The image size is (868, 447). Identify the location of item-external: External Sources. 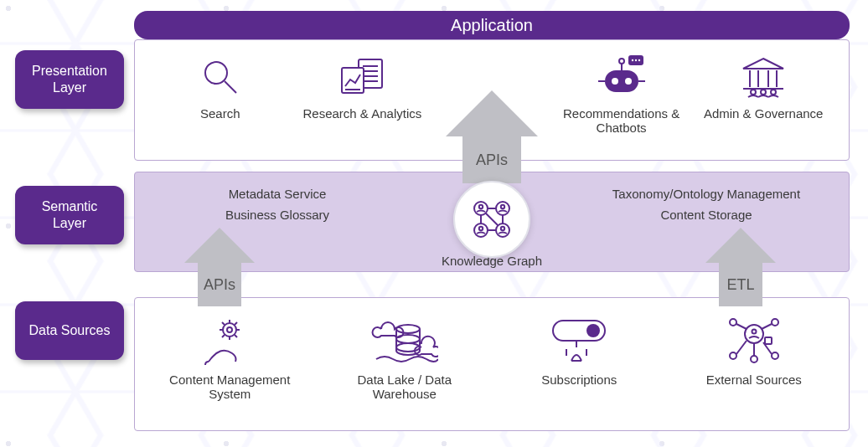
(754, 350).